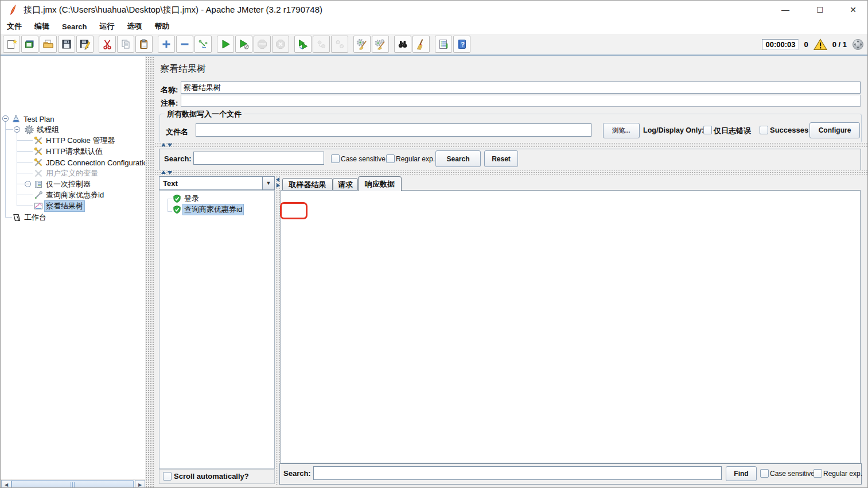  Describe the element at coordinates (308, 185) in the screenshot. I see `tab-sampler-result: 取样器结果` at that location.